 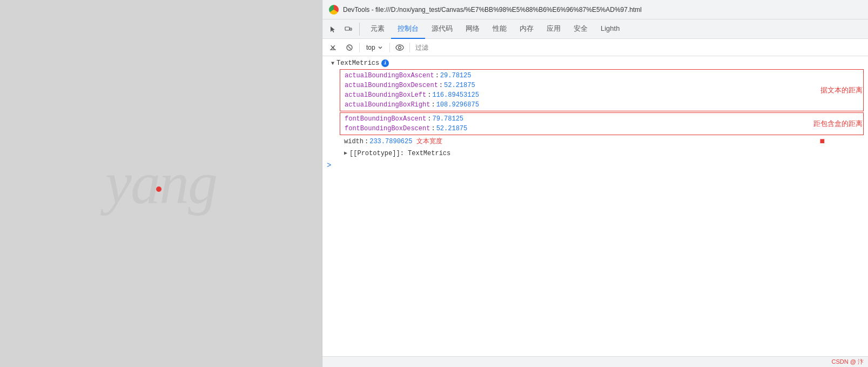 I want to click on prototype-expand-arrow: ▶, so click(x=346, y=154).